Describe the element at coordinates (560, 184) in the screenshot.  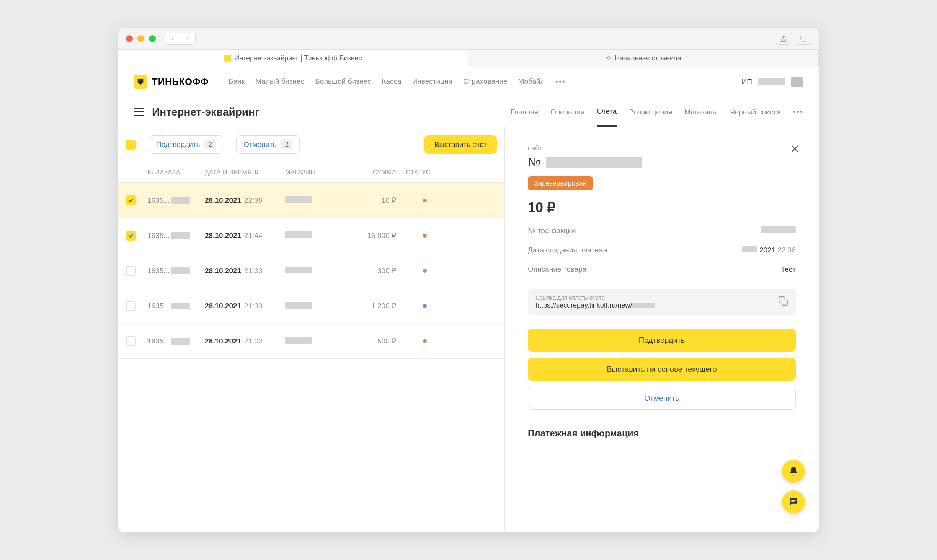
I see `status-badge: Зарезервирован` at that location.